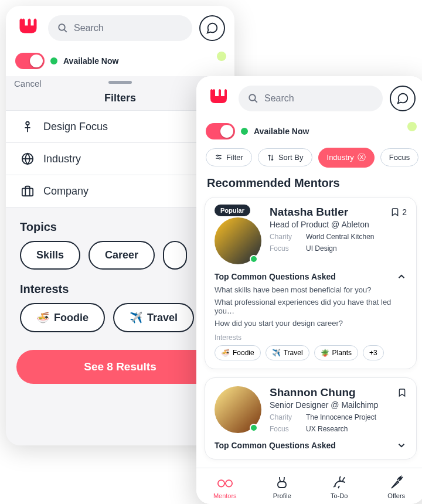  I want to click on rabbit-icon, so click(282, 482).